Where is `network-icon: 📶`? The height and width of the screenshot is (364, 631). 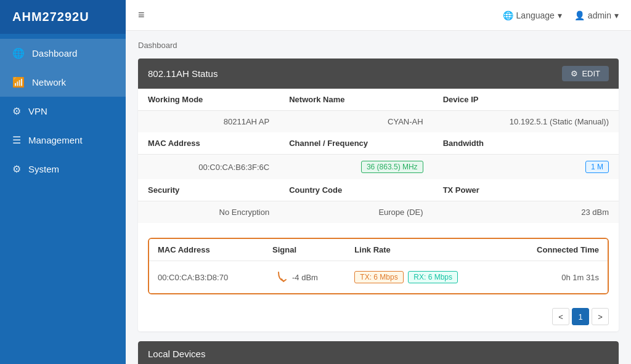 network-icon: 📶 is located at coordinates (18, 83).